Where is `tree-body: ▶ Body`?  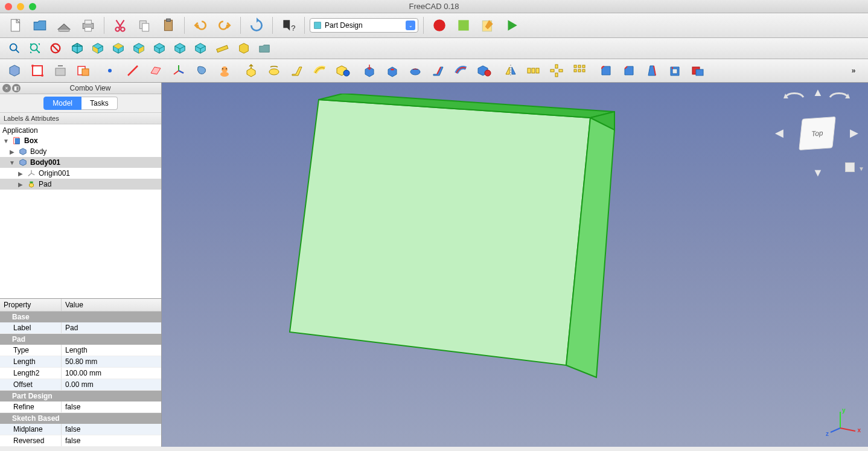 tree-body: ▶ Body is located at coordinates (81, 152).